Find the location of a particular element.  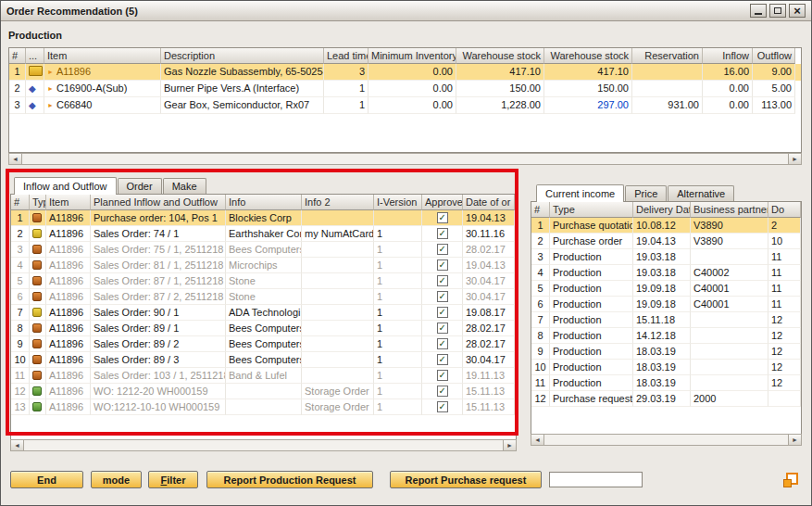

top-table-scrollbar: ◄ ► is located at coordinates (406, 159).